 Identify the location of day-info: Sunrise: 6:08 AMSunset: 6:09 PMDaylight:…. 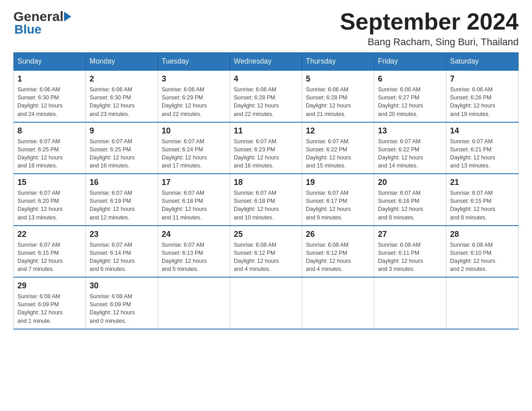
(50, 309).